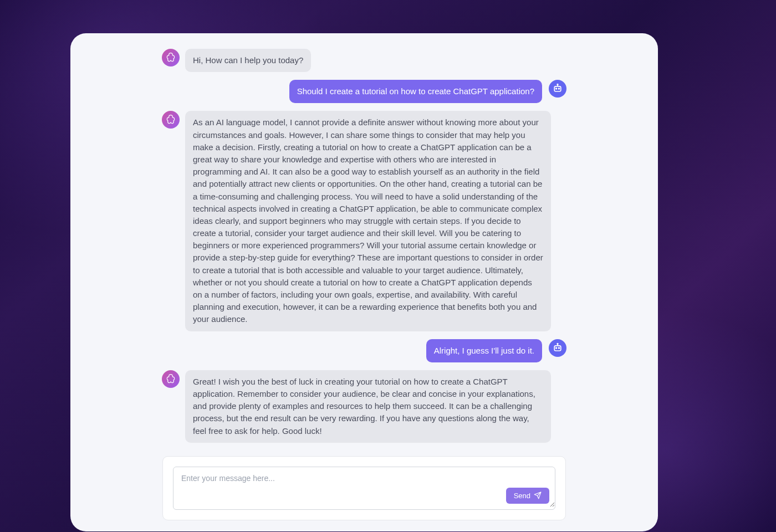  I want to click on input-wrapper: Send, so click(364, 488).